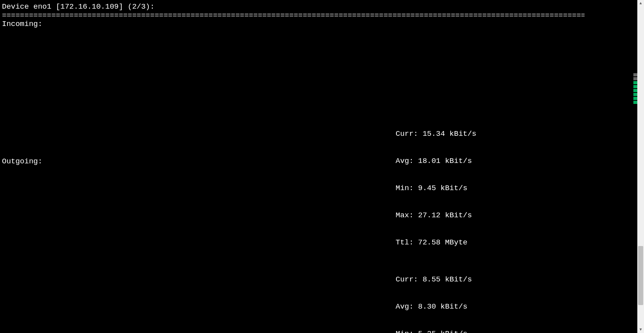  Describe the element at coordinates (635, 89) in the screenshot. I see `activity-indicator` at that location.